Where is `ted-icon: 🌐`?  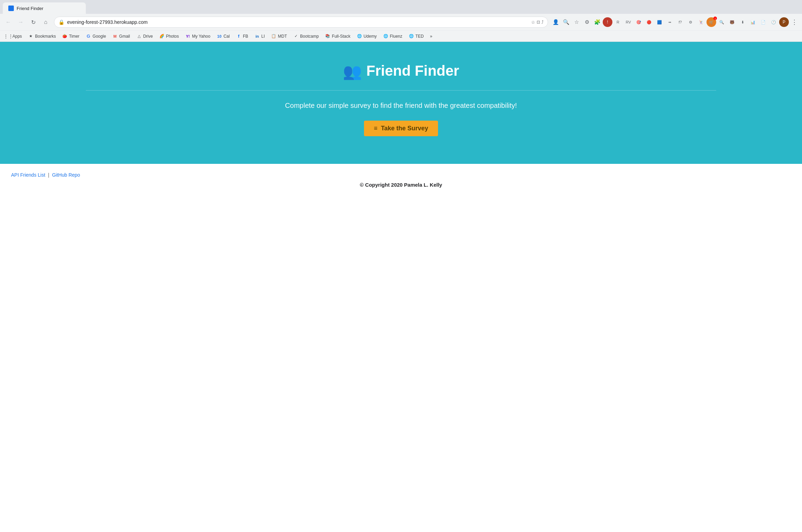 ted-icon: 🌐 is located at coordinates (411, 36).